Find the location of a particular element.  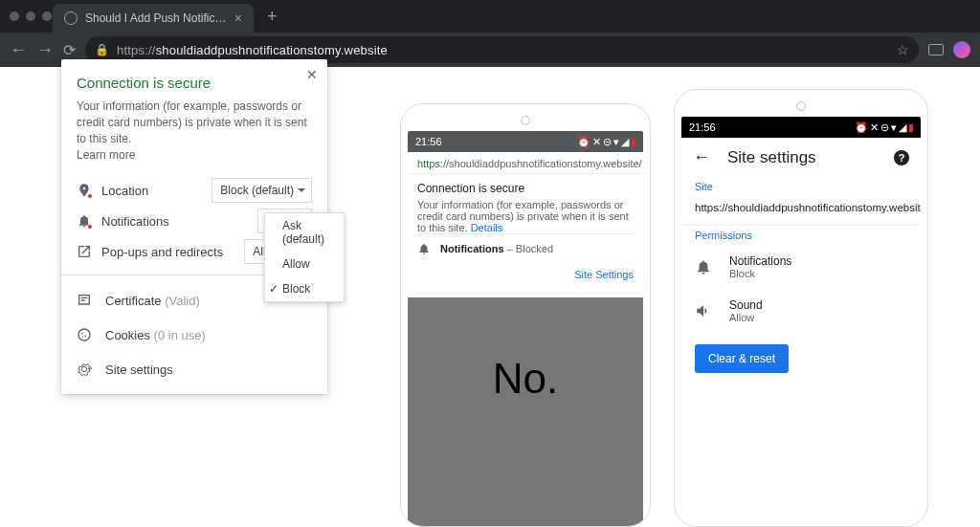

appbar-title: Site settings is located at coordinates (802, 158).